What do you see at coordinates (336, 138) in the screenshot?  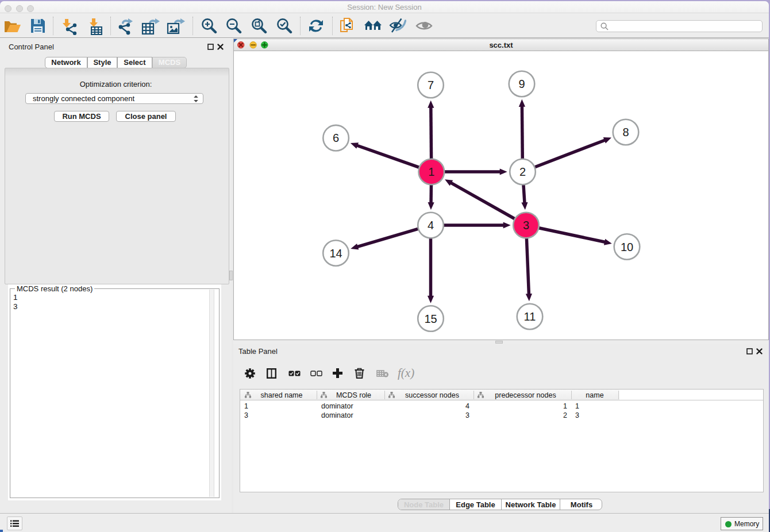 I see `svg-text: 6` at bounding box center [336, 138].